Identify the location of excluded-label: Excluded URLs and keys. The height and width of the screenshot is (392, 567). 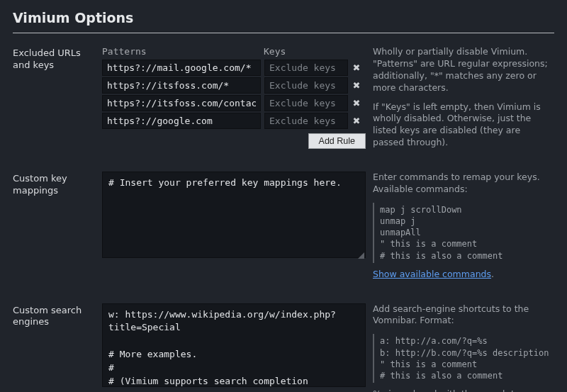
(54, 59).